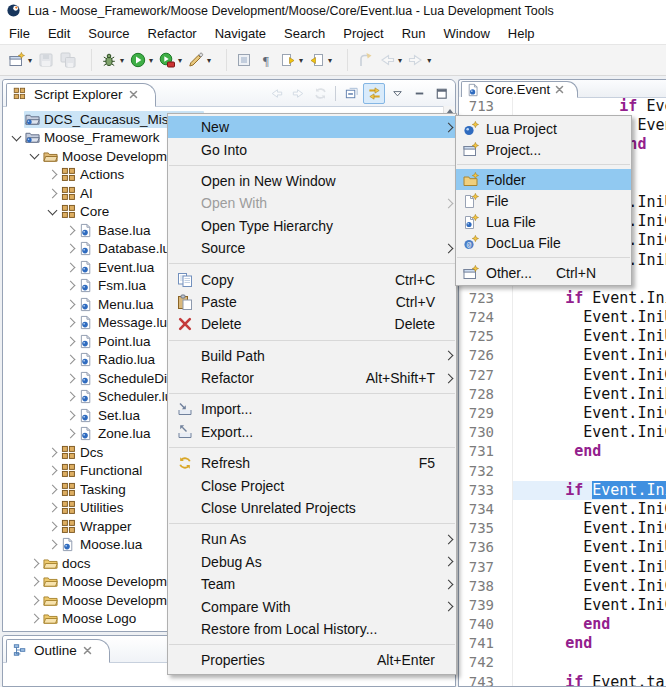  Describe the element at coordinates (562, 568) in the screenshot. I see `code-line: 737 Event.IniUnitName = Event.IniUnit:Ge…` at that location.